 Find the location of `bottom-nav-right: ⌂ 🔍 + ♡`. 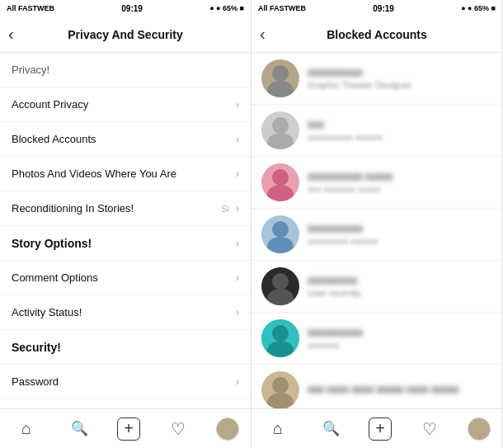

bottom-nav-right: ⌂ 🔍 + ♡ is located at coordinates (377, 428).